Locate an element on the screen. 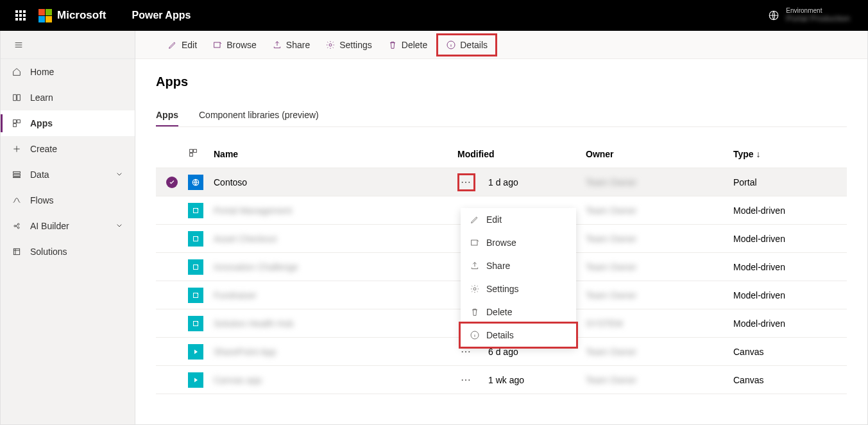 This screenshot has width=868, height=425. cmd-label: Settings is located at coordinates (355, 45).